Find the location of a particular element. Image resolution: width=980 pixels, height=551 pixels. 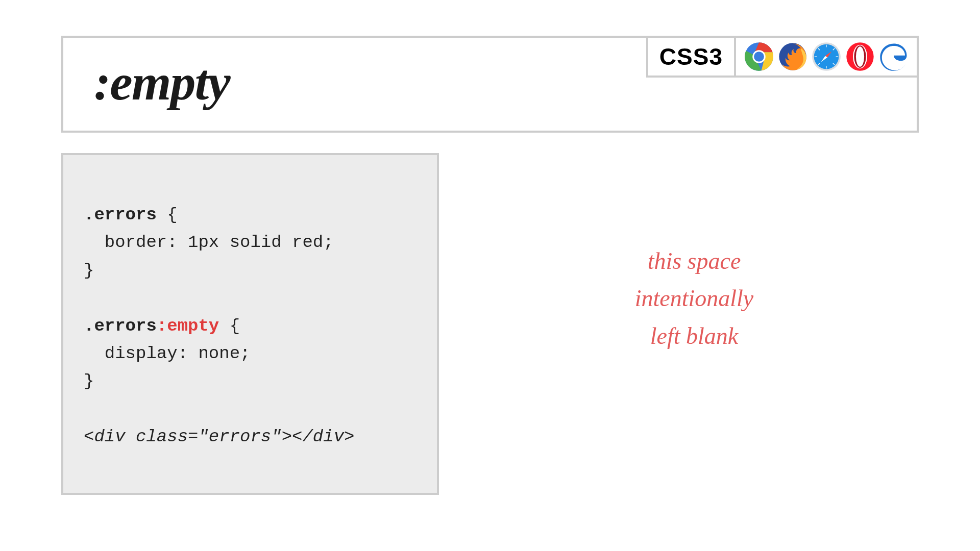

code-selector-1: .errors is located at coordinates (120, 215).